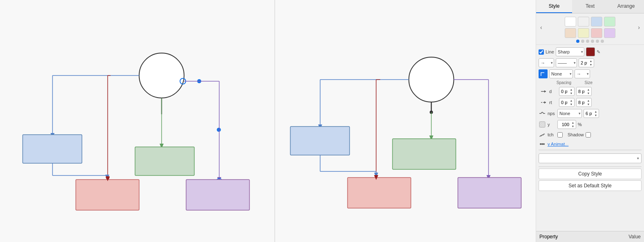 The image size is (644, 242). What do you see at coordinates (580, 124) in the screenshot?
I see `opacity-unit: %` at bounding box center [580, 124].